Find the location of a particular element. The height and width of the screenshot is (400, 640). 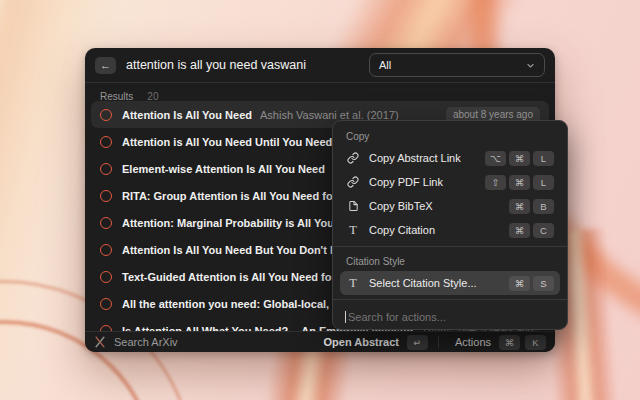

key-badge: C is located at coordinates (544, 230).